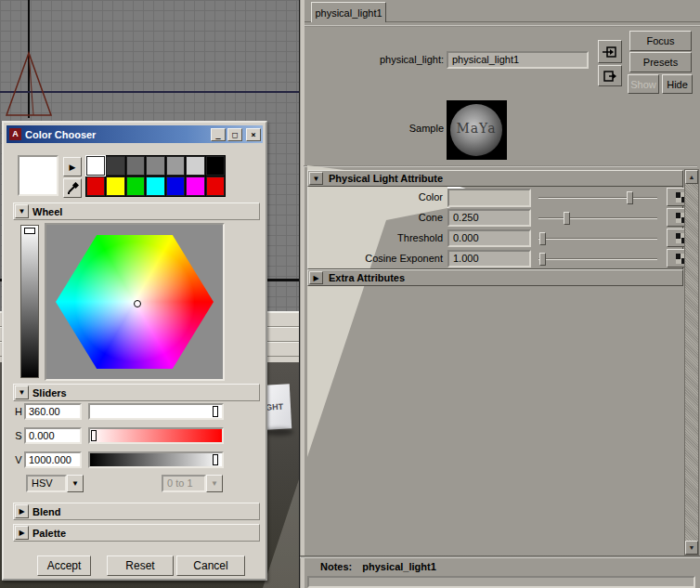 The height and width of the screenshot is (588, 700). What do you see at coordinates (137, 304) in the screenshot?
I see `wheel-cursor` at bounding box center [137, 304].